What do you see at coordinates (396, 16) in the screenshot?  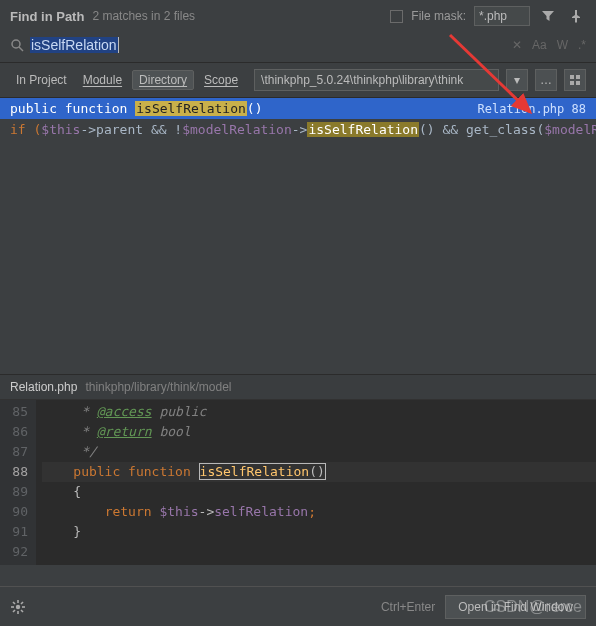 I see `filemask-checkbox` at bounding box center [396, 16].